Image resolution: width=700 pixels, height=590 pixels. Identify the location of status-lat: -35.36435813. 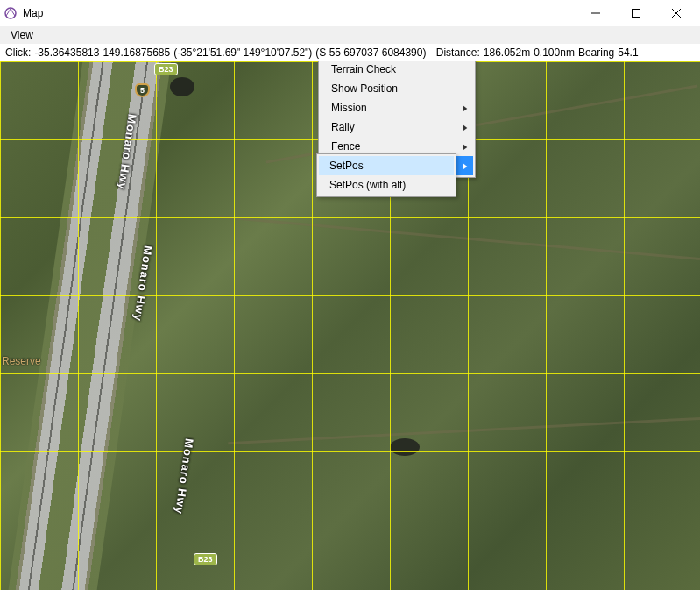
(67, 53).